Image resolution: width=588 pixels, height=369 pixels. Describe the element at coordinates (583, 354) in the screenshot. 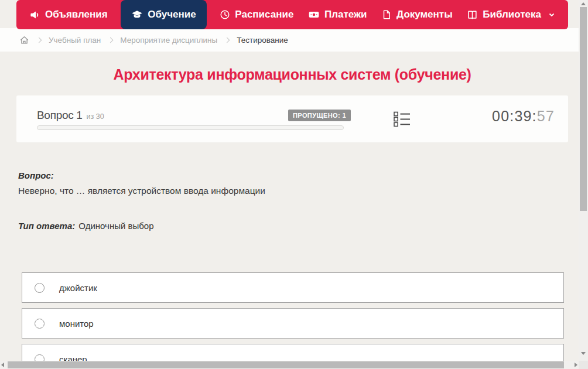

I see `scroll-down-icon` at that location.